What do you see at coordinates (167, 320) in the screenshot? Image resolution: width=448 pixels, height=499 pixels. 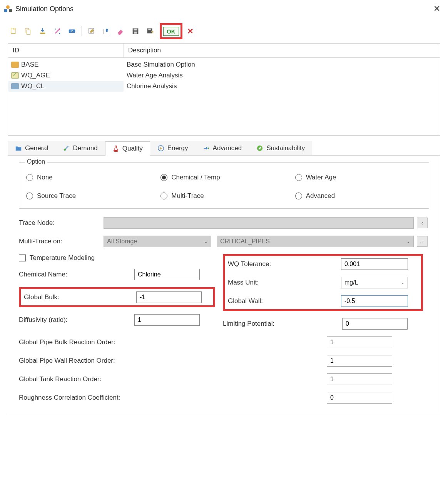 I see `diffusivity-input` at bounding box center [167, 320].